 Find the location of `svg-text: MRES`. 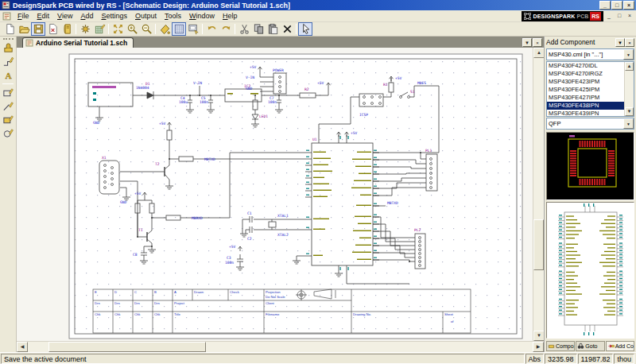

svg-text: MRES is located at coordinates (421, 83).